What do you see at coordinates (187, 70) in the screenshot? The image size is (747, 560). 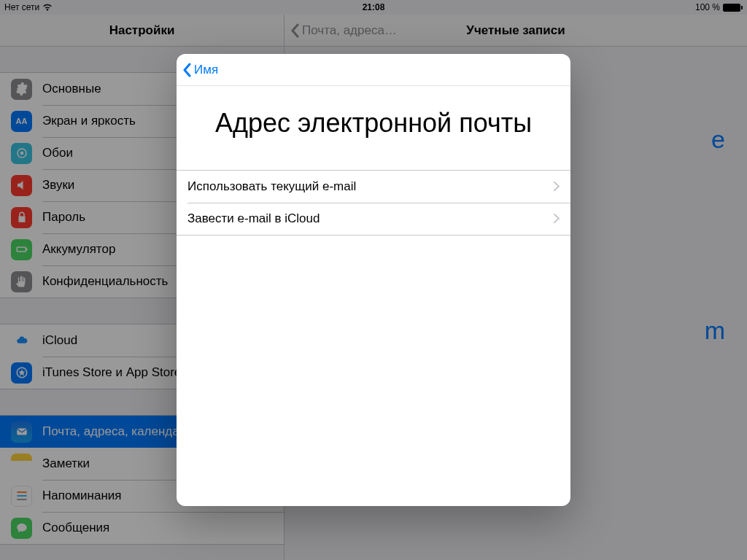 I see `chevron-left-icon` at bounding box center [187, 70].